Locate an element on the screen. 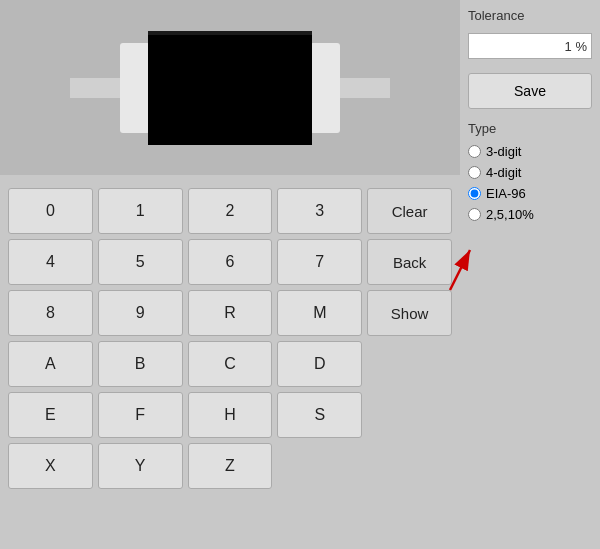  key-h: H is located at coordinates (230, 415).